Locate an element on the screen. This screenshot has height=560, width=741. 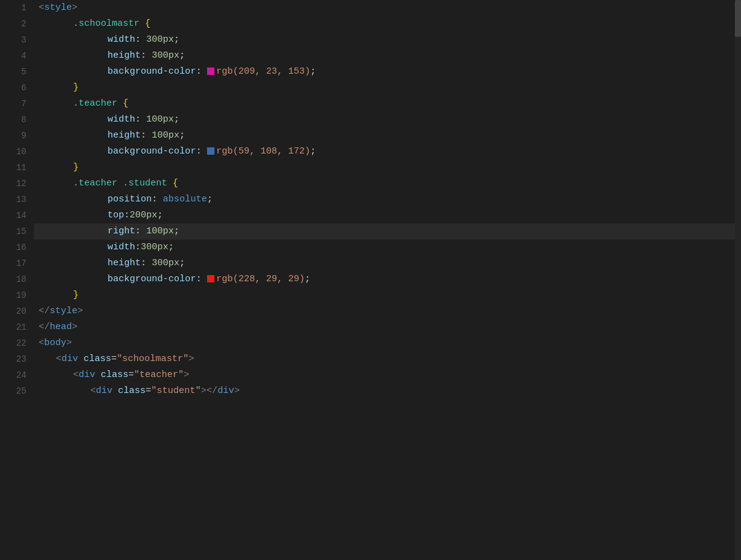
prop-right: right is located at coordinates (122, 231).